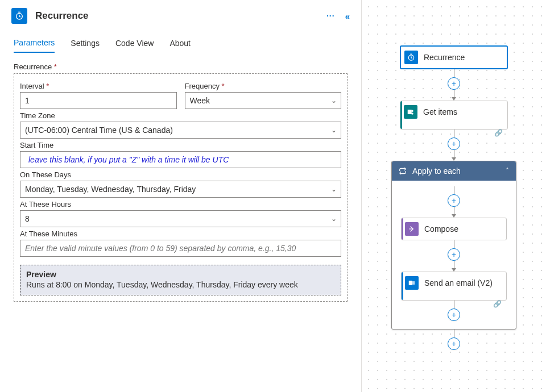  Describe the element at coordinates (181, 234) in the screenshot. I see `label-minutes: At These Minutes` at that location.